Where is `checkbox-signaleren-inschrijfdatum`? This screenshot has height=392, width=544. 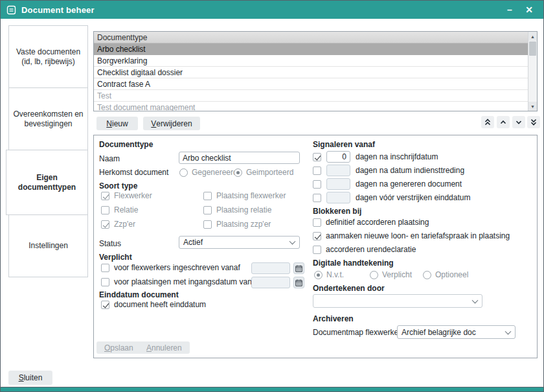 checkbox-signaleren-inschrijfdatum is located at coordinates (317, 157).